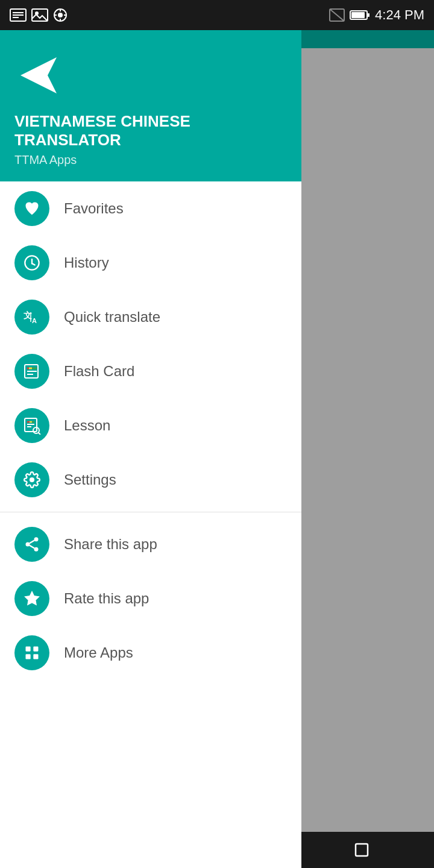  What do you see at coordinates (32, 480) in the screenshot?
I see `gear-icon` at bounding box center [32, 480].